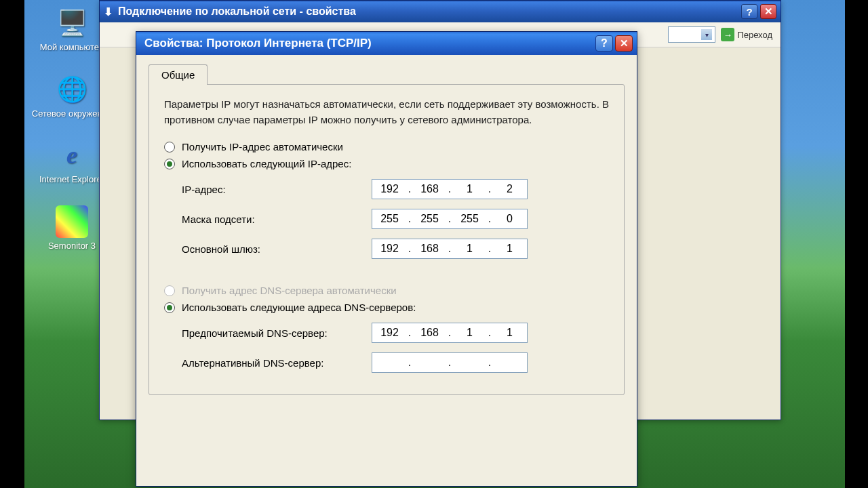  I want to click on computer-icon: 🖥️, so click(72, 23).